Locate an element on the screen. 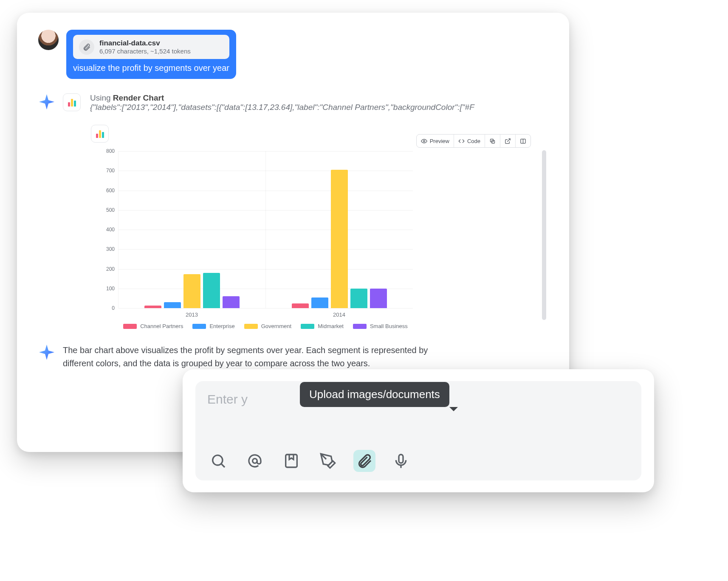  legend-label: Midmarket is located at coordinates (330, 326).